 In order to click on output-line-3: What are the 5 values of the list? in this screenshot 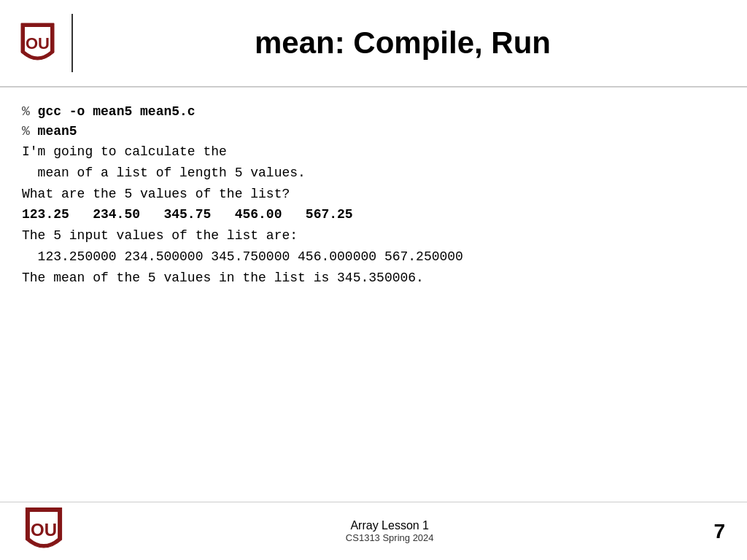, I will do `click(374, 194)`.